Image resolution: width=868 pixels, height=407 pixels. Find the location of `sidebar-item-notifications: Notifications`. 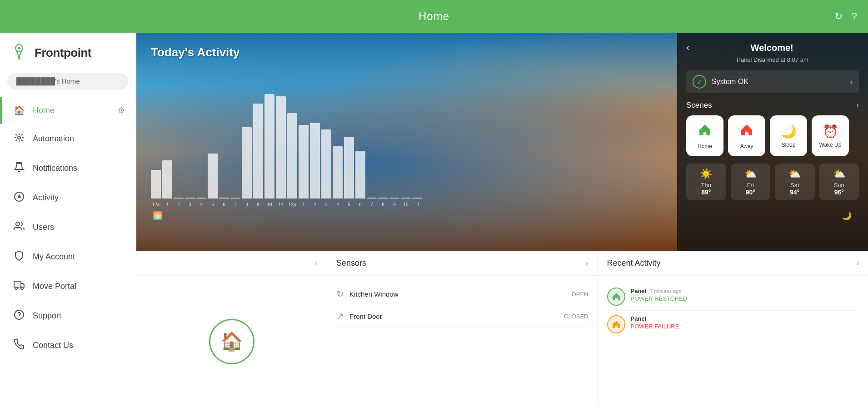

sidebar-item-notifications: Notifications is located at coordinates (68, 168).